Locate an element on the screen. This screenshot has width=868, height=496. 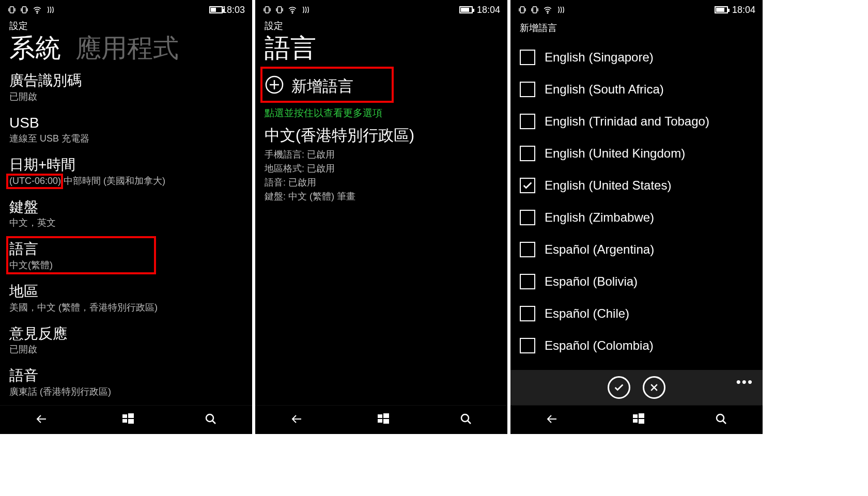
tab-apps: 應用程式 is located at coordinates (127, 49).